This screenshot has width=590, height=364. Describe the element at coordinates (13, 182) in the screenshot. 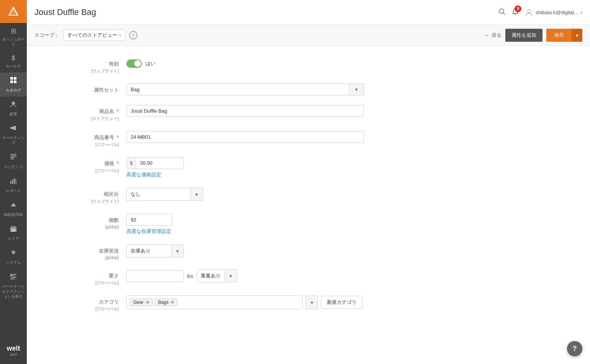

I see `reports-icon` at that location.